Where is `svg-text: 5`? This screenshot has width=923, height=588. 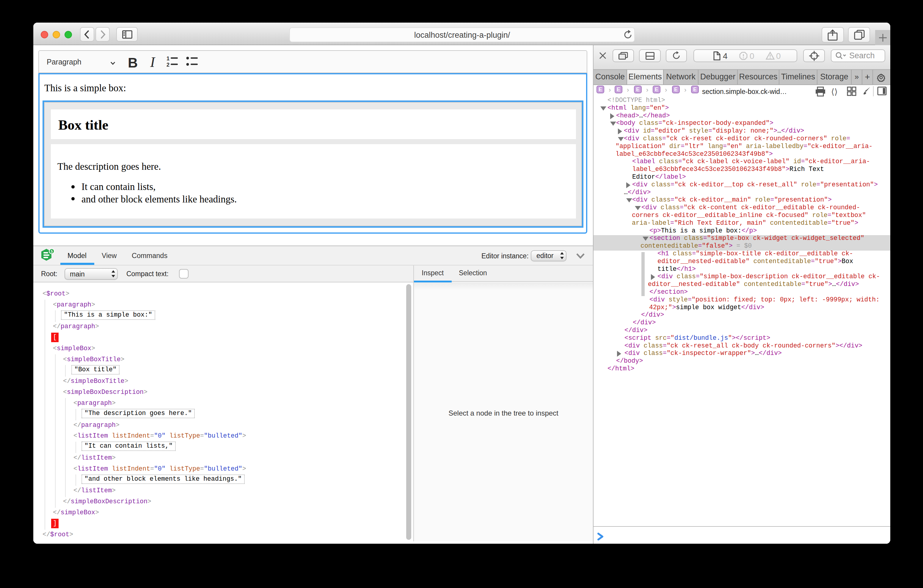 svg-text: 5 is located at coordinates (52, 251).